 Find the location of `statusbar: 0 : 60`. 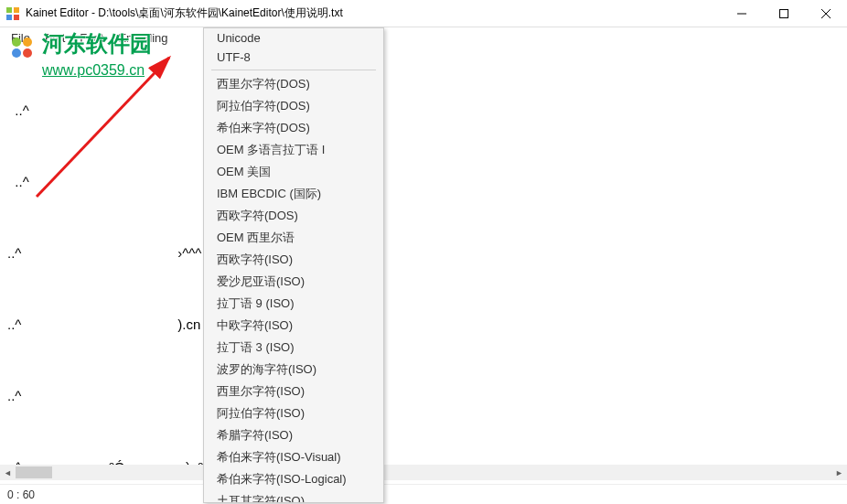

statusbar: 0 : 60 is located at coordinates (424, 494).